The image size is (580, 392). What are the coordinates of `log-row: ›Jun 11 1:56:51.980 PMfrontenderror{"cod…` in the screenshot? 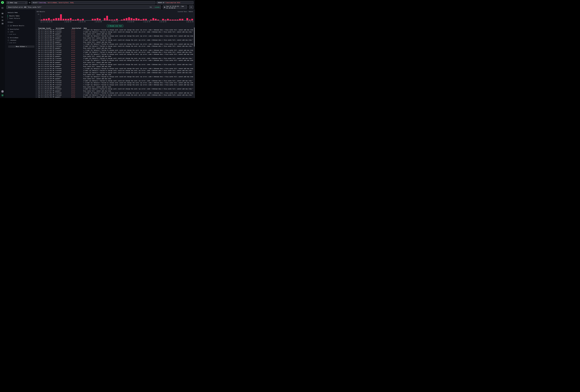 It's located at (114, 32).